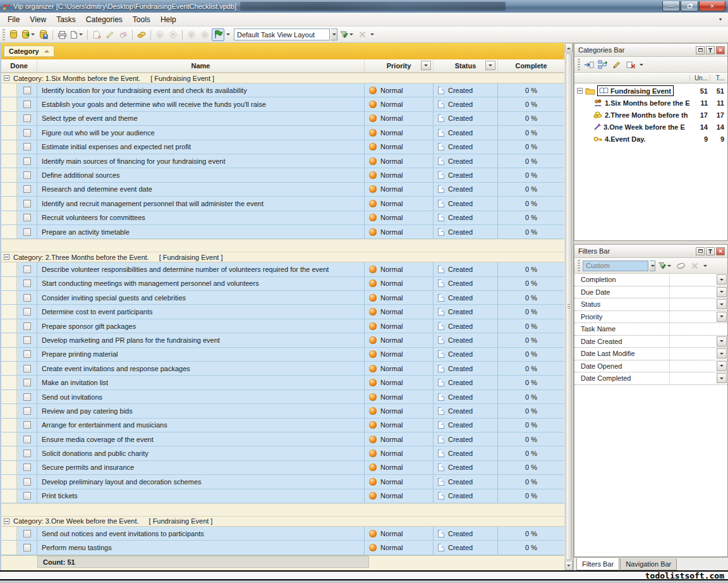  I want to click on apply-layout-button, so click(346, 35).